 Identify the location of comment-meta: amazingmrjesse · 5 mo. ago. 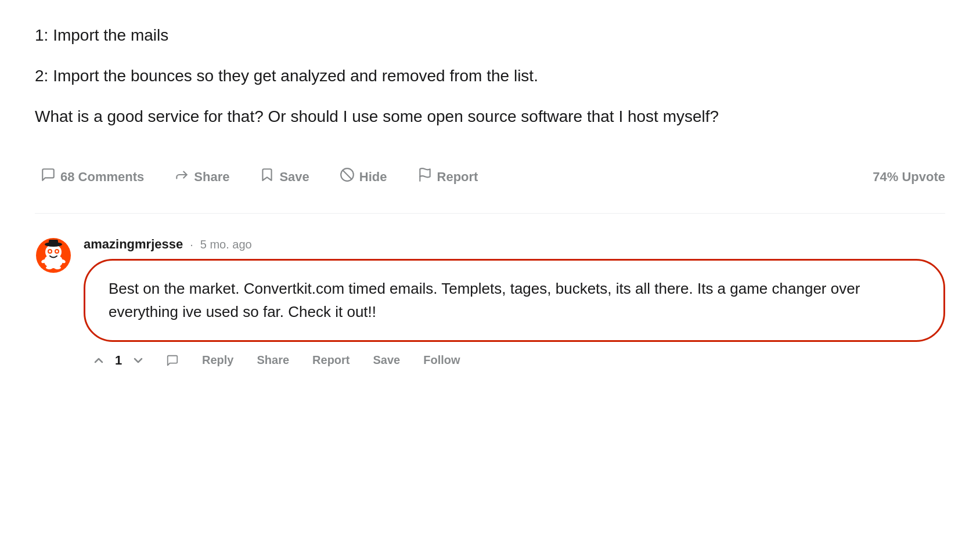
(514, 244).